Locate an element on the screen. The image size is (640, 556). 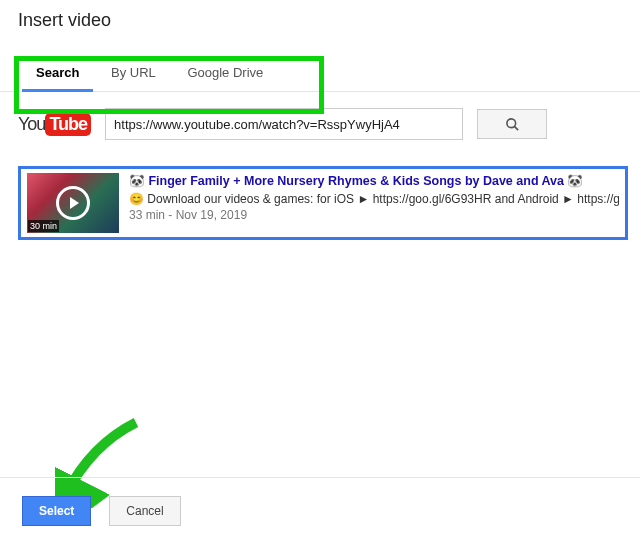
youtube-logo: YouTube is located at coordinates (54, 124).